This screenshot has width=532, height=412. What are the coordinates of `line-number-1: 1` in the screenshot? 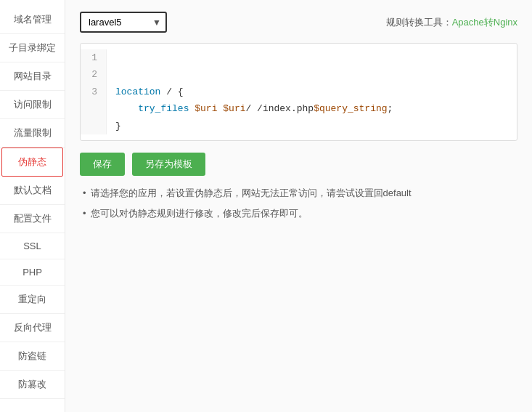 It's located at (93, 58).